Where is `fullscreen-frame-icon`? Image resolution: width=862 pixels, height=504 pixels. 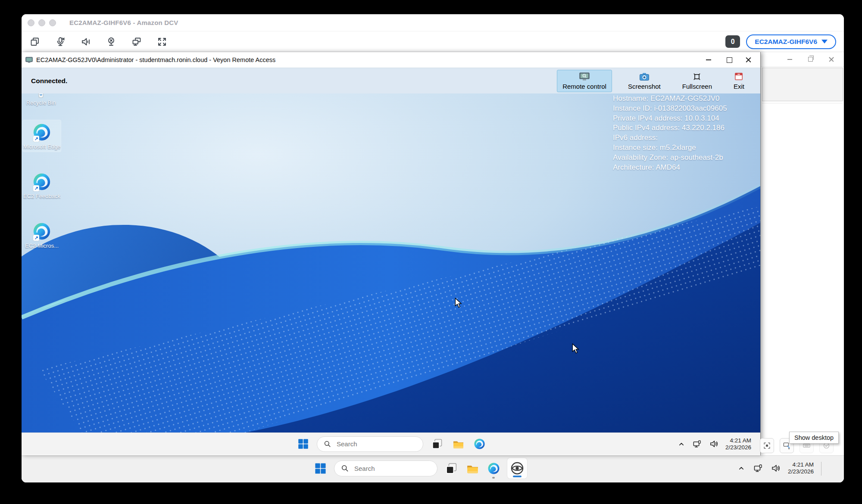
fullscreen-frame-icon is located at coordinates (697, 77).